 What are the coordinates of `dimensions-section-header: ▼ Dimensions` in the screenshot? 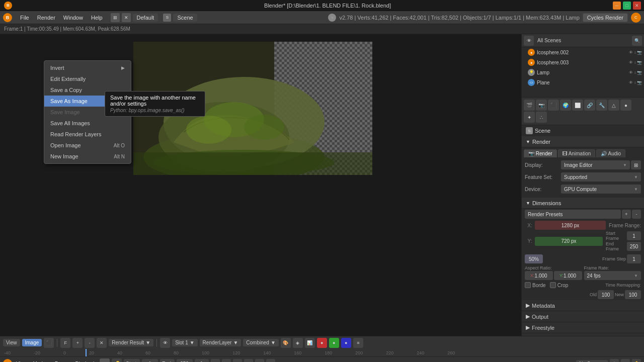 It's located at (583, 203).